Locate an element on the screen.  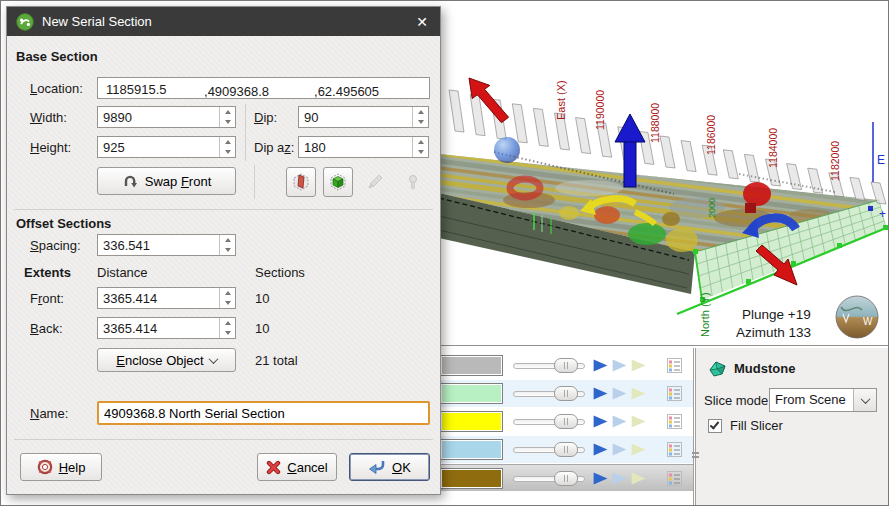
axis-plus-mark: + is located at coordinates (882, 214).